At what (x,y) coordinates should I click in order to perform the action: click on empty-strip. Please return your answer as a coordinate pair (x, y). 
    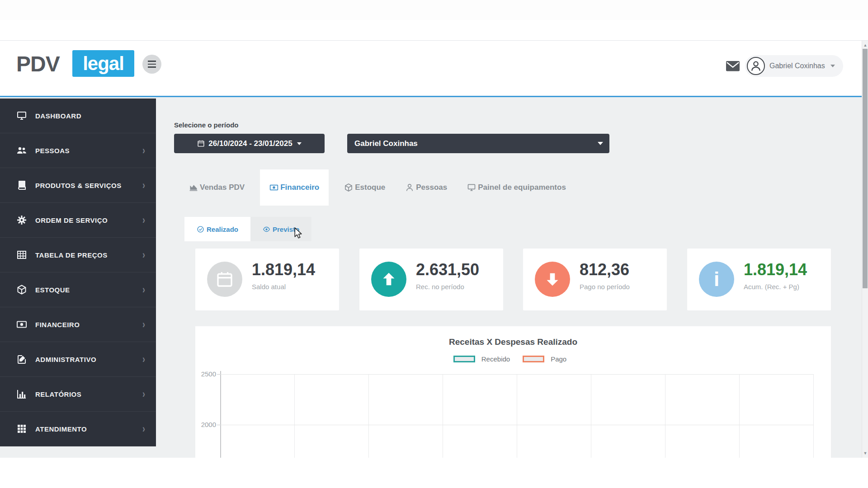
    Looking at the image, I should click on (434, 473).